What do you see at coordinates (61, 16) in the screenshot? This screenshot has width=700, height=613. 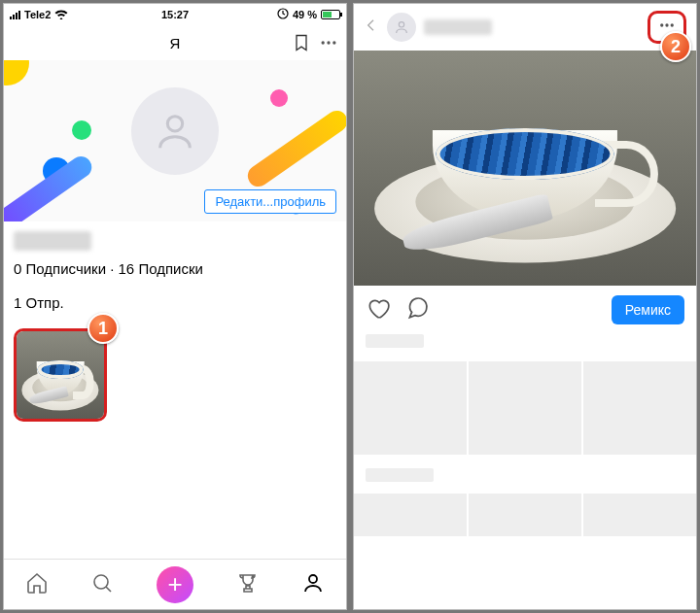 I see `wifi-icon` at bounding box center [61, 16].